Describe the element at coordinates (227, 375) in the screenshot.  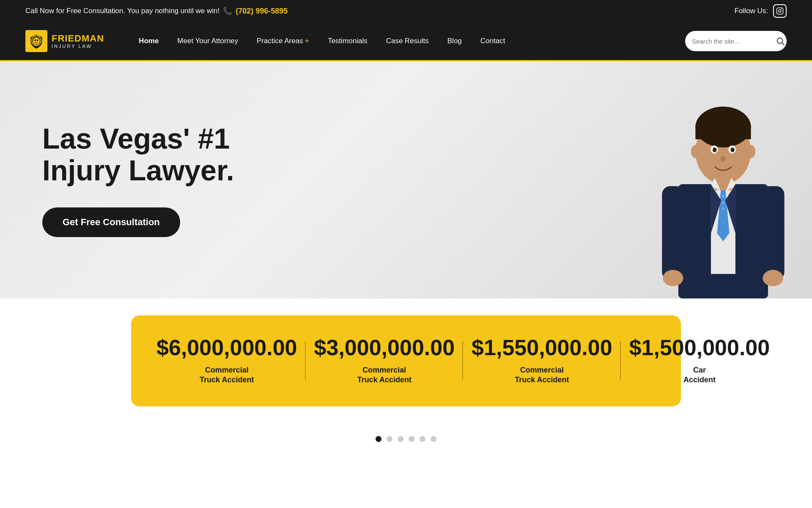
I see `stat-label-1: CommercialTruck Accident` at that location.